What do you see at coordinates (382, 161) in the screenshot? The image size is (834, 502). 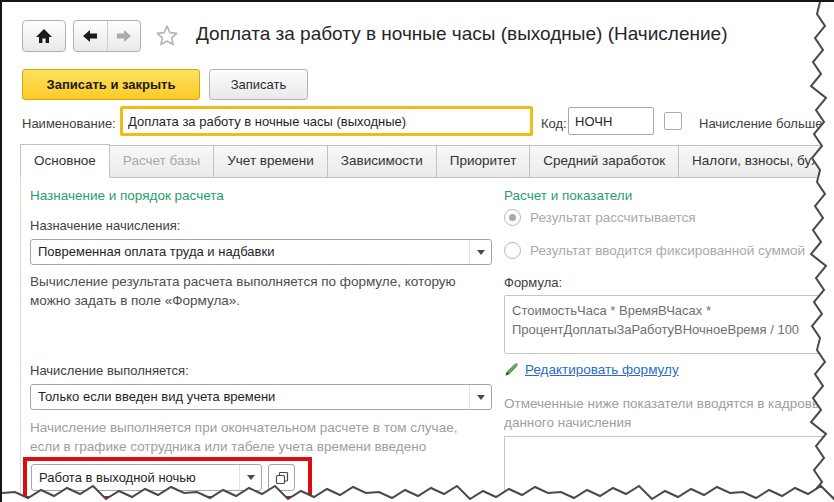 I see `tab-zavisimosti: Зависимости` at bounding box center [382, 161].